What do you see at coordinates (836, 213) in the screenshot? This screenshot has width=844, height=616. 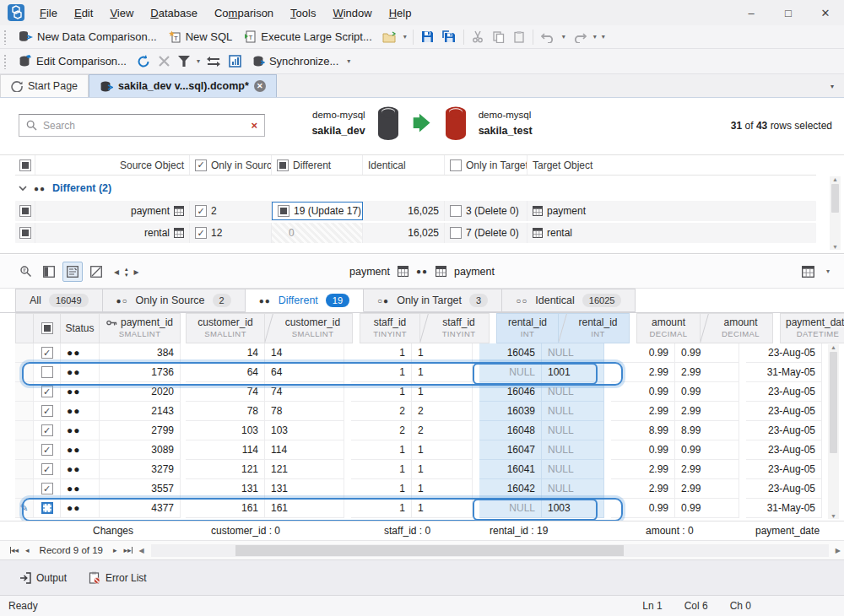 I see `object-grid-scrollbar: ▲▼` at bounding box center [836, 213].